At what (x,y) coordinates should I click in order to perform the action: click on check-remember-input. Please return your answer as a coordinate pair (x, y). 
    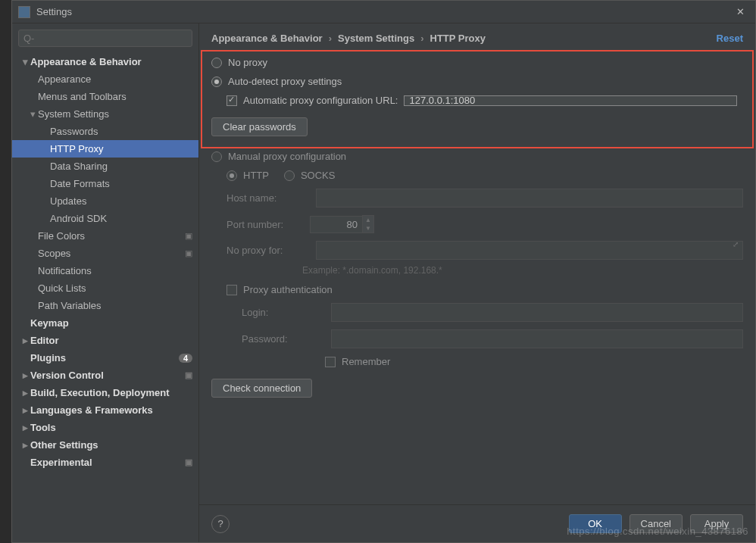
    Looking at the image, I should click on (330, 362).